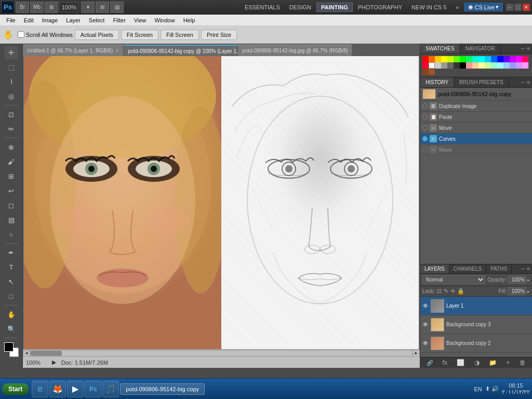 This screenshot has height=399, width=532. Describe the element at coordinates (11, 176) in the screenshot. I see `clone-stamp-tool: ⊞` at that location.